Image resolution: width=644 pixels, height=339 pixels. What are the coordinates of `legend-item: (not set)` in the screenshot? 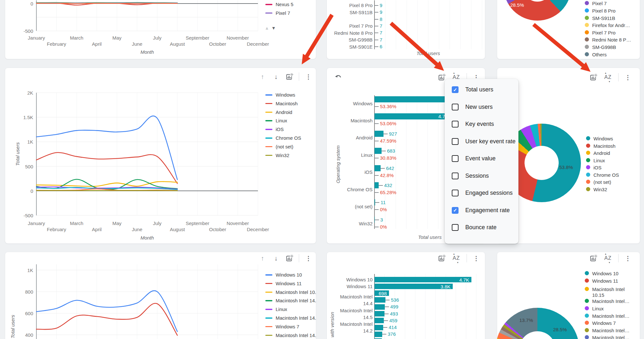 It's located at (599, 182).